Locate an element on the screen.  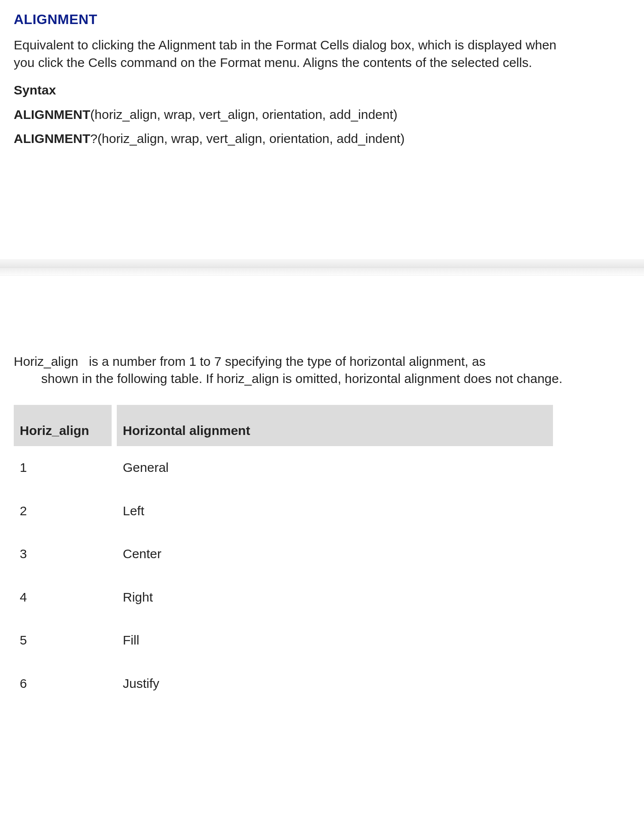
table-row: 2 Left is located at coordinates (283, 511).